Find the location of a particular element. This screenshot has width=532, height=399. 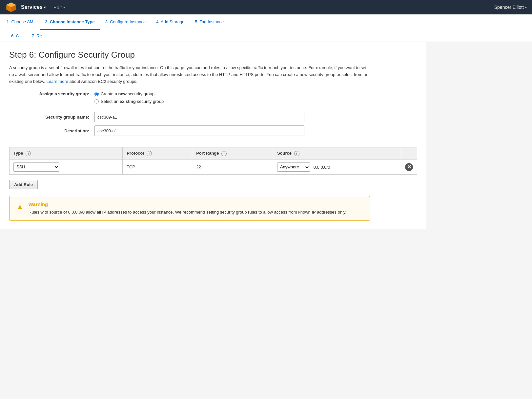

type-info-icon: i is located at coordinates (28, 154).